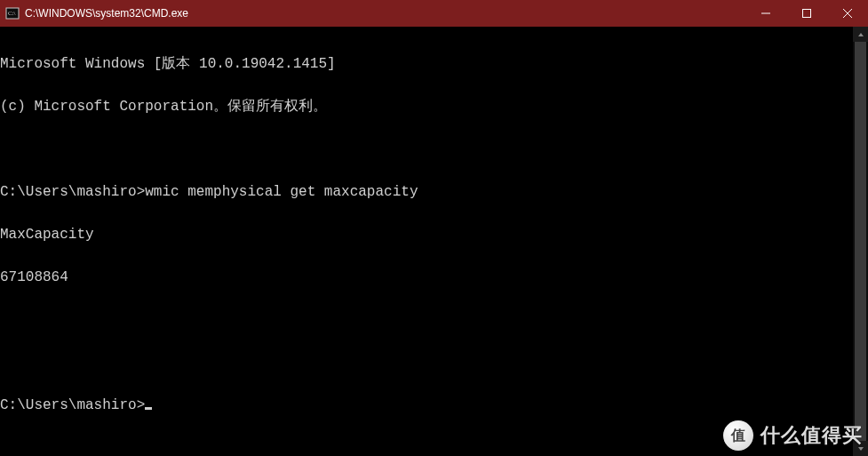 This screenshot has height=456, width=868. I want to click on maximize-button, so click(807, 13).